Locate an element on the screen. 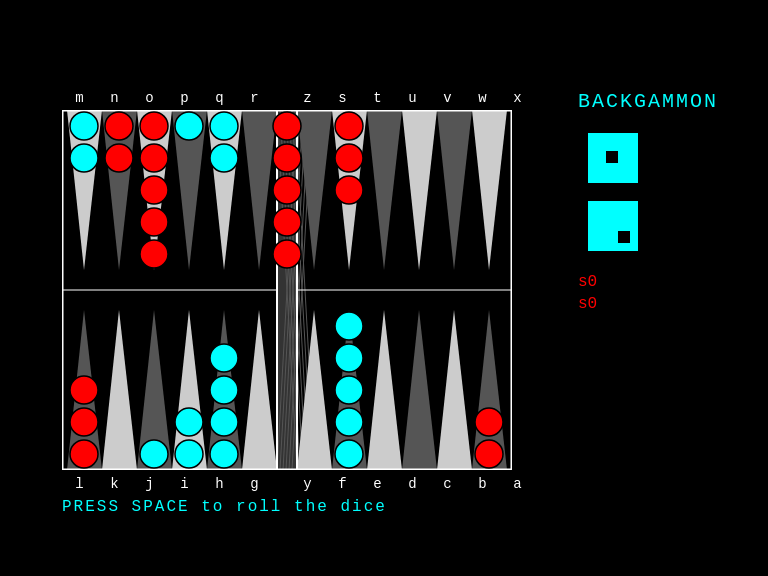  dice-1-dot is located at coordinates (612, 157).